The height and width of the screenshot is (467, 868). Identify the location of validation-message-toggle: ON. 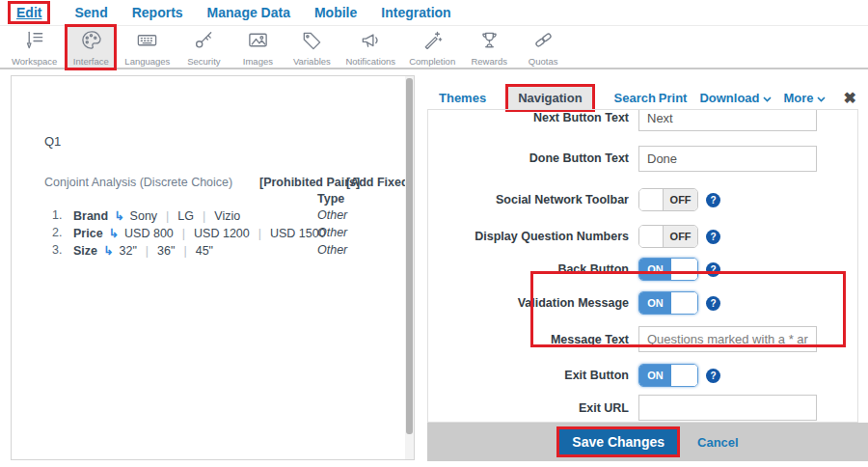
(668, 303).